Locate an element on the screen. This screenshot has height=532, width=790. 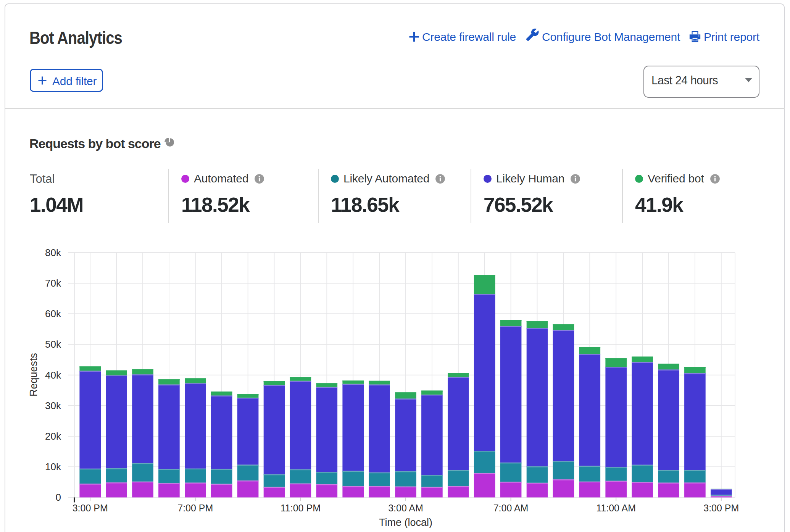
svg-text: 80k is located at coordinates (53, 253).